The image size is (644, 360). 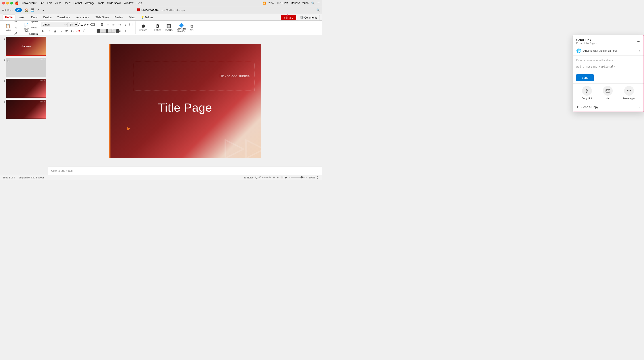 I want to click on search-icon: 🔍, so click(x=313, y=3).